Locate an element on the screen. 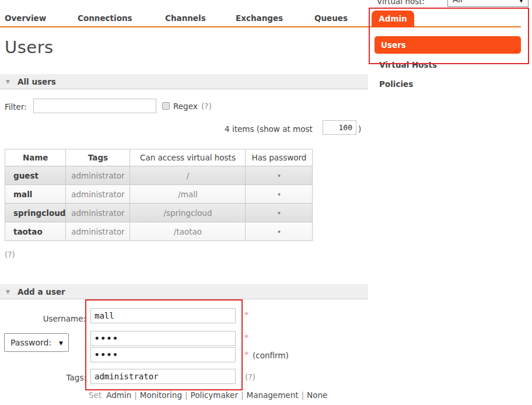 The image size is (532, 405). items-count-text: 4 items (show at most is located at coordinates (268, 129).